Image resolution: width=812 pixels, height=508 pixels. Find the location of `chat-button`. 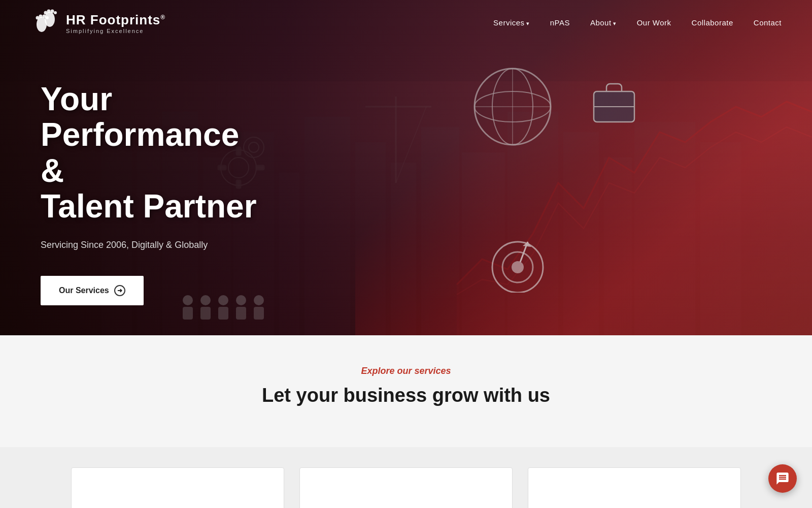

chat-button is located at coordinates (783, 479).